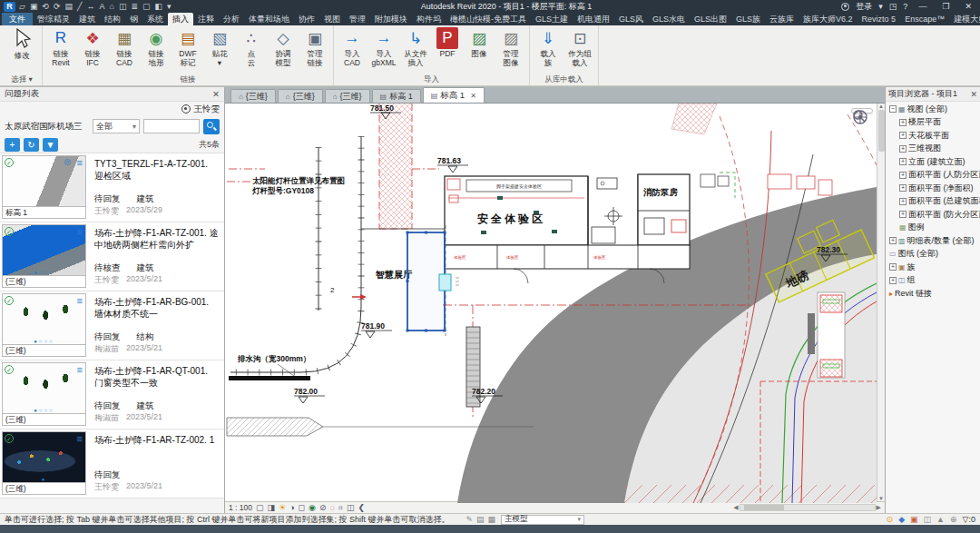 The image size is (980, 533). I want to click on drag-on-selection-toggle-icon: ⊕, so click(954, 519).